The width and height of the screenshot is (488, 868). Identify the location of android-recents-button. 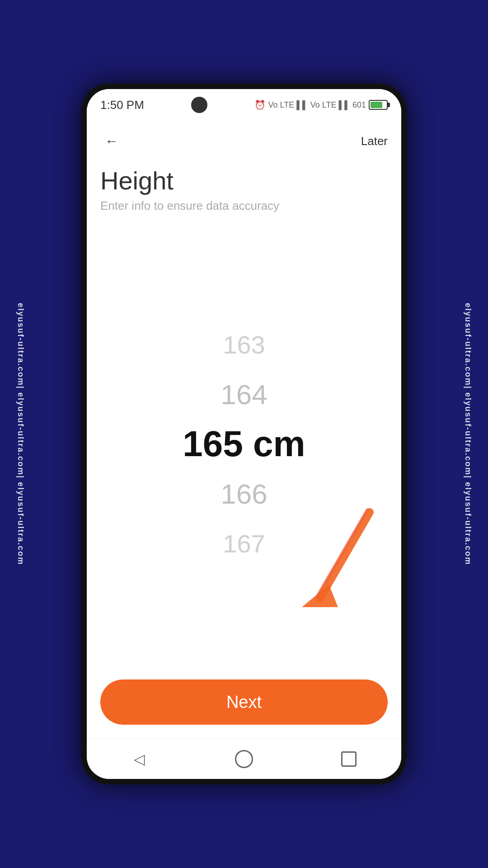
(349, 759).